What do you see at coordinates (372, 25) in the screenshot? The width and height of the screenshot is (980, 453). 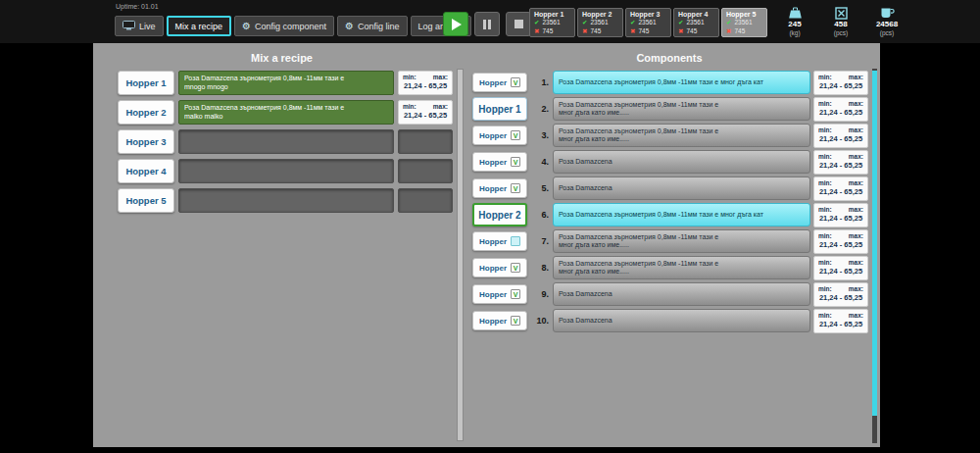 I see `tab-config-line: ⚙ Config line` at bounding box center [372, 25].